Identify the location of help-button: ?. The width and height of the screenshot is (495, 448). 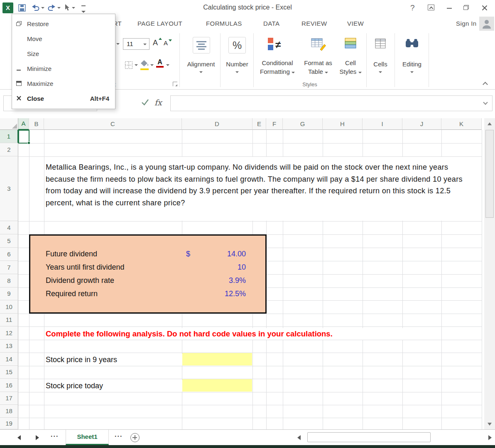
(413, 8).